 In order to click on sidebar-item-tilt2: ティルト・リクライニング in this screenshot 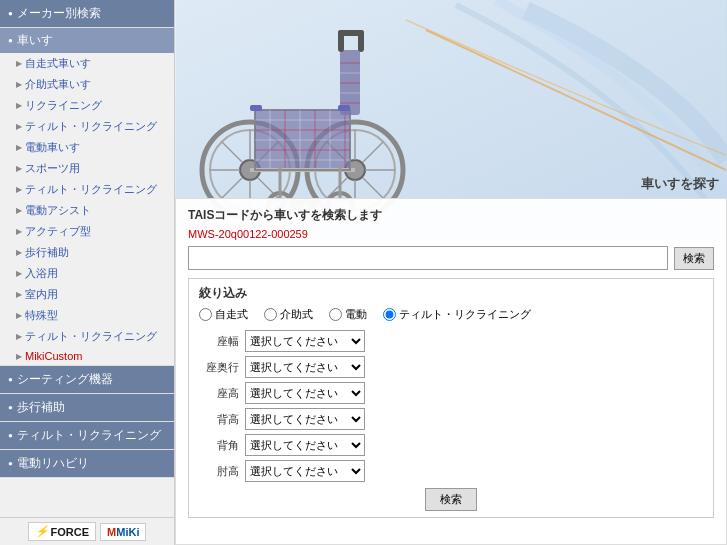, I will do `click(87, 190)`.